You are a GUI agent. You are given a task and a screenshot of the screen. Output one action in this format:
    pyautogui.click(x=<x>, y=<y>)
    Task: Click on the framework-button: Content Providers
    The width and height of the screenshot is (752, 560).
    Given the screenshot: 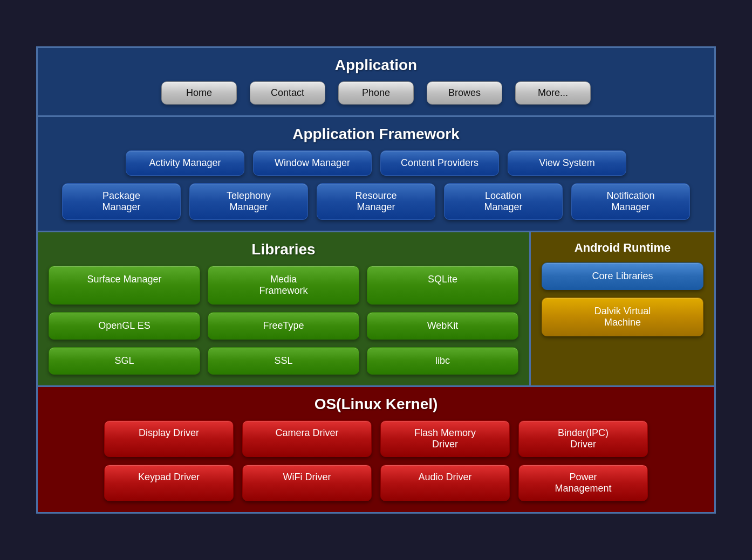 What is the action you would take?
    pyautogui.click(x=440, y=163)
    